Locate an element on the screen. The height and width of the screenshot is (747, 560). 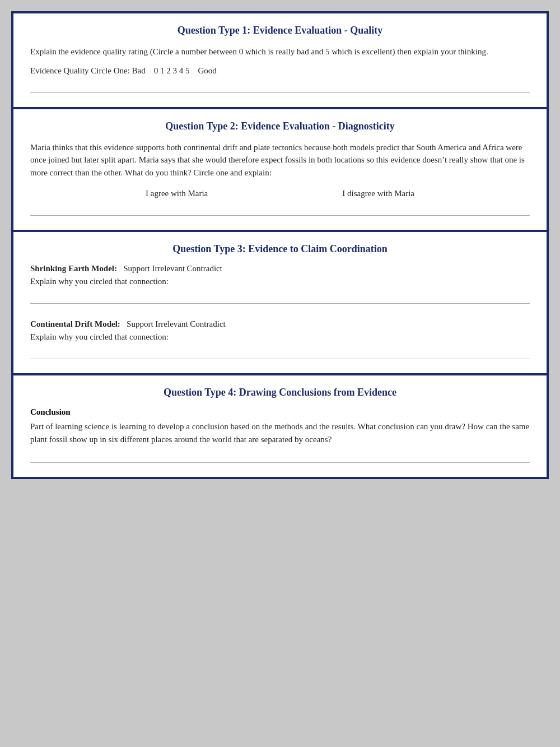
model1-section: Shrinking Earth Model: Support Irrelevan… is located at coordinates (280, 275).